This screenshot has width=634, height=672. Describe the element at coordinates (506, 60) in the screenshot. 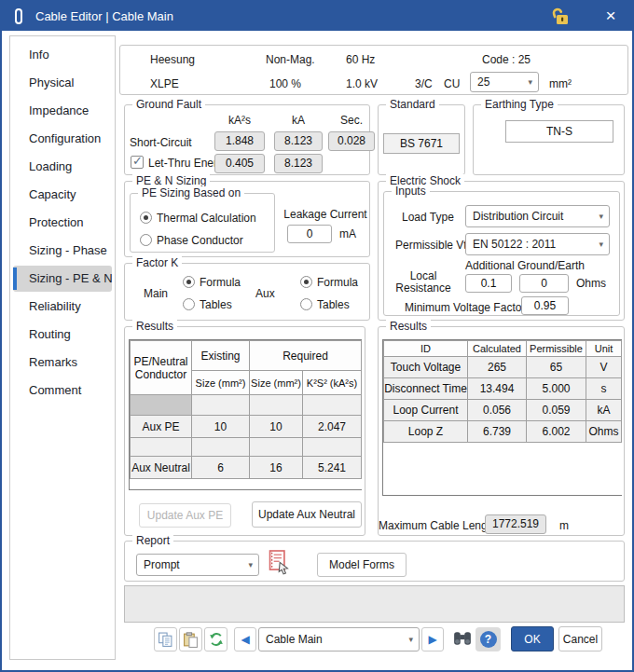

I see `code-label: Code : 25` at that location.